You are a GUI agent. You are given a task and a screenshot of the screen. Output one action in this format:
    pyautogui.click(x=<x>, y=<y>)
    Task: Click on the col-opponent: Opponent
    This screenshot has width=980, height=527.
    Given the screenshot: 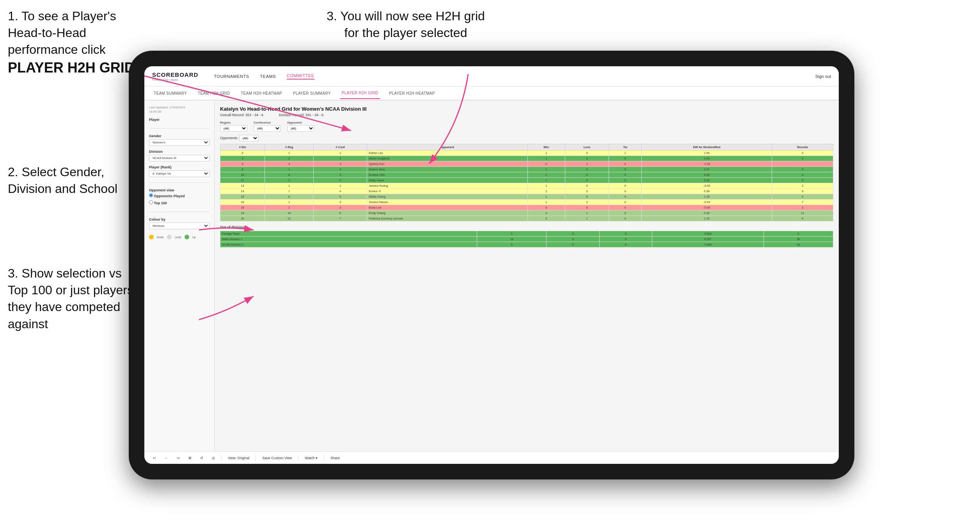 What is the action you would take?
    pyautogui.click(x=447, y=147)
    